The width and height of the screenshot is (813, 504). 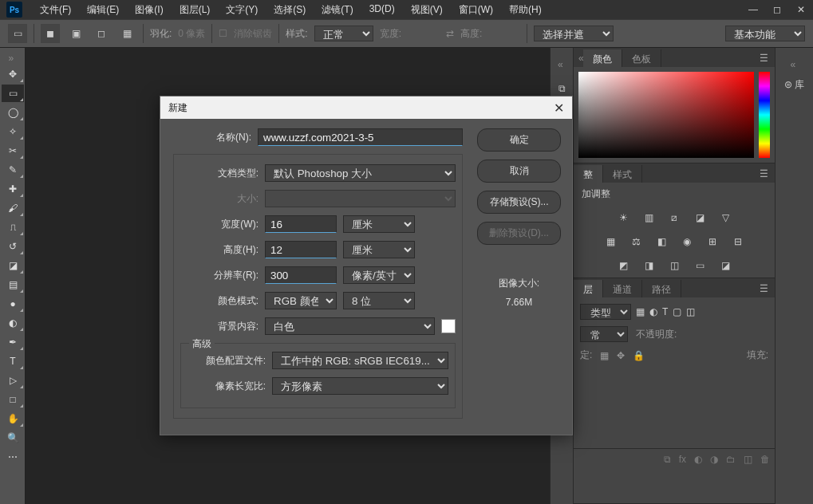 I want to click on filter-type-icon: T, so click(x=665, y=312).